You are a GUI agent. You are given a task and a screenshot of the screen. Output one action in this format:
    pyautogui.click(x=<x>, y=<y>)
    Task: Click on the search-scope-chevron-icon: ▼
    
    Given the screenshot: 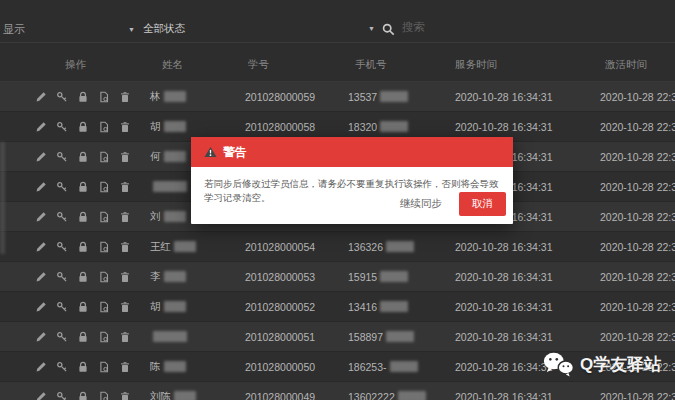 What is the action you would take?
    pyautogui.click(x=372, y=28)
    